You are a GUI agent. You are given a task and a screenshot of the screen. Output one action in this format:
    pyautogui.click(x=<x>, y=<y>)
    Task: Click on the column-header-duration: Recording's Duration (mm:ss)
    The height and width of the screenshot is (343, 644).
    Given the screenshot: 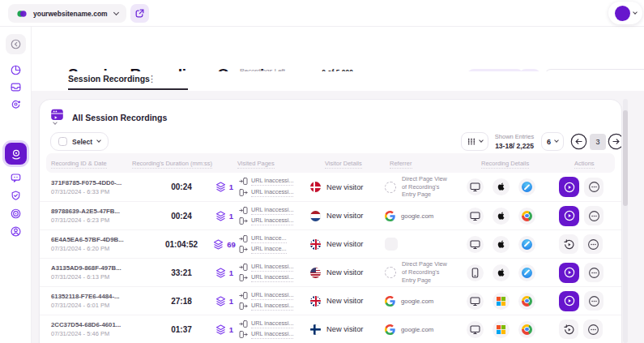 What is the action you would take?
    pyautogui.click(x=172, y=164)
    